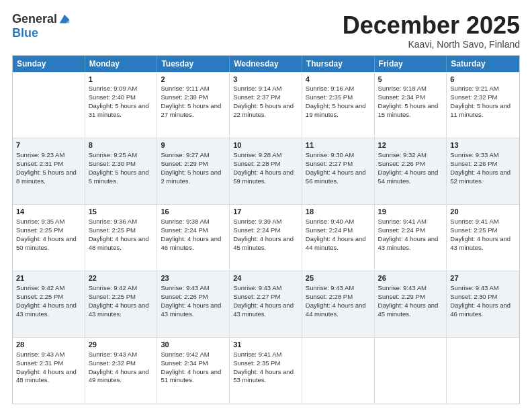 The image size is (532, 411). What do you see at coordinates (402, 154) in the screenshot?
I see `sunrise: Sunrise: 9:32 AM` at bounding box center [402, 154].